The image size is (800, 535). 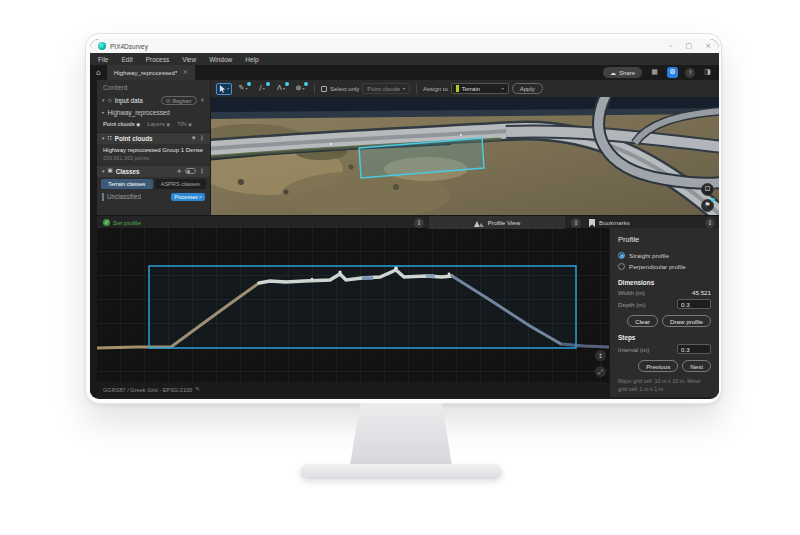 I want to click on check-icon: ✓, so click(x=106, y=222).